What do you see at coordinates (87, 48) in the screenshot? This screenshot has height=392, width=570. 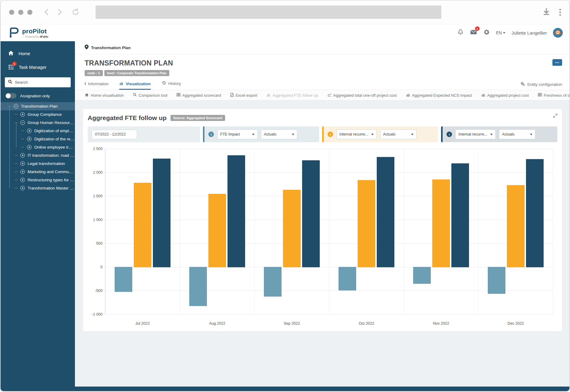 I see `location-pin-icon` at bounding box center [87, 48].